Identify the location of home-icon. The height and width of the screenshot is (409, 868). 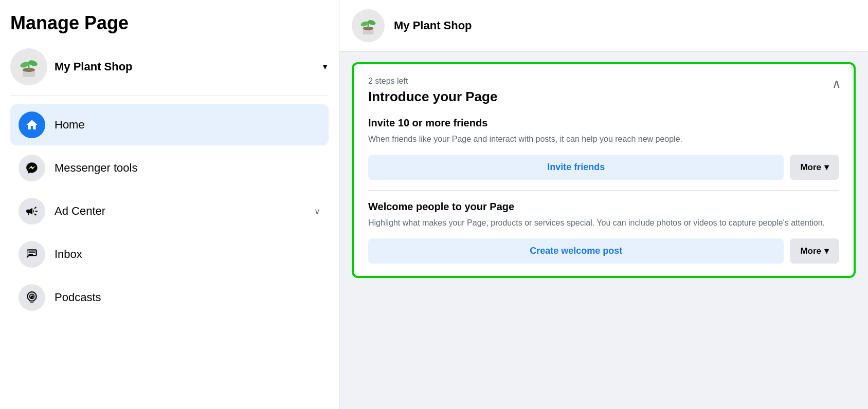
(32, 125).